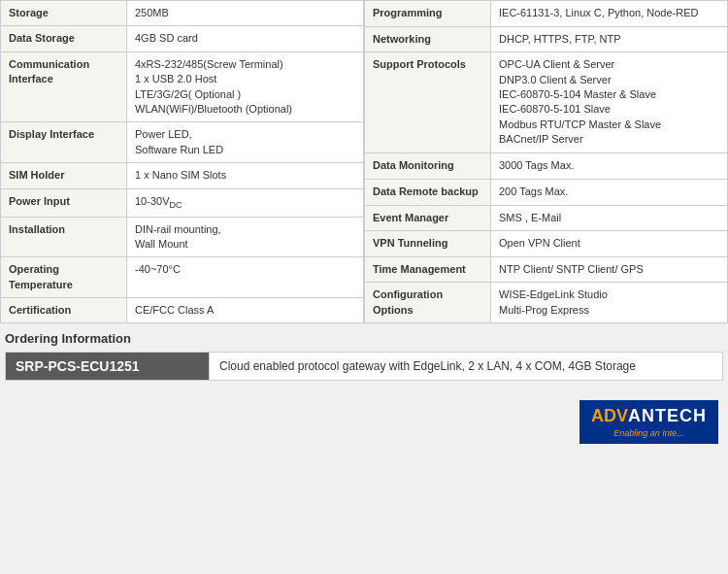 Image resolution: width=728 pixels, height=574 pixels. Describe the element at coordinates (466, 367) in the screenshot. I see `ordering-desc: Cloud enabled protocol gateway with Edge…` at that location.